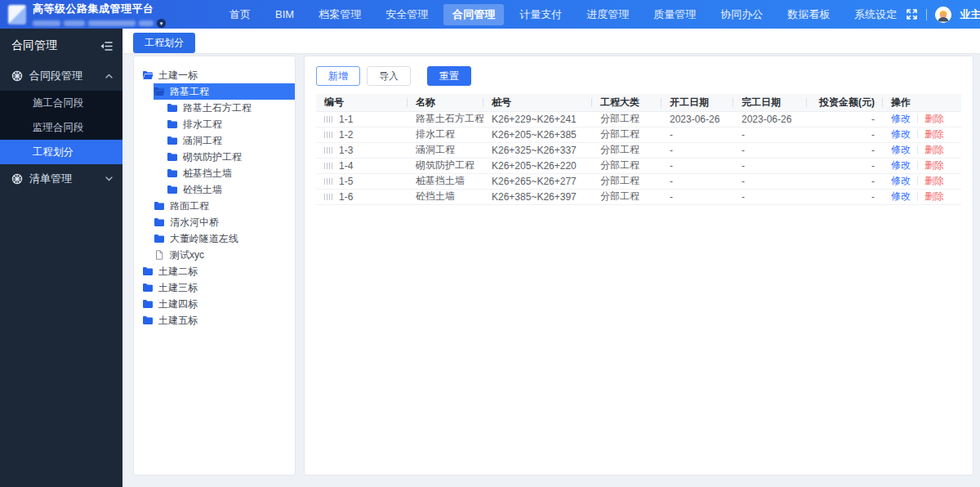 The image size is (980, 487). What do you see at coordinates (230, 124) in the screenshot?
I see `tree-node: 排水工程` at bounding box center [230, 124].